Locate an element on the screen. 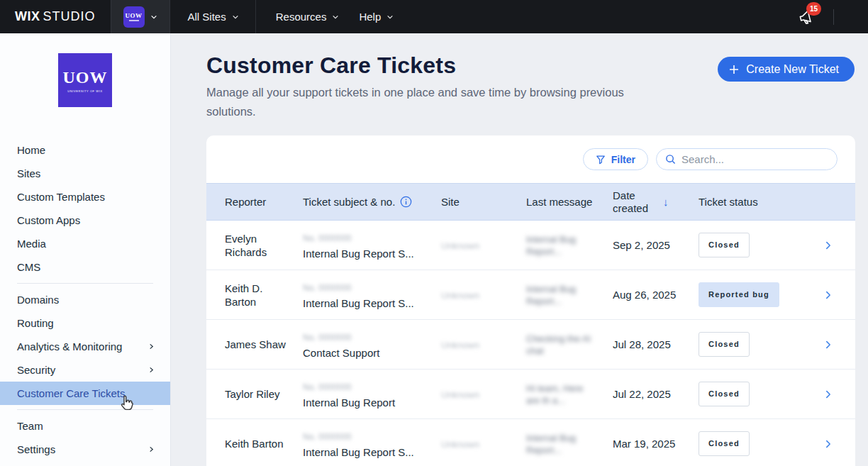  workspace-logo-acronym: UOW is located at coordinates (85, 78).